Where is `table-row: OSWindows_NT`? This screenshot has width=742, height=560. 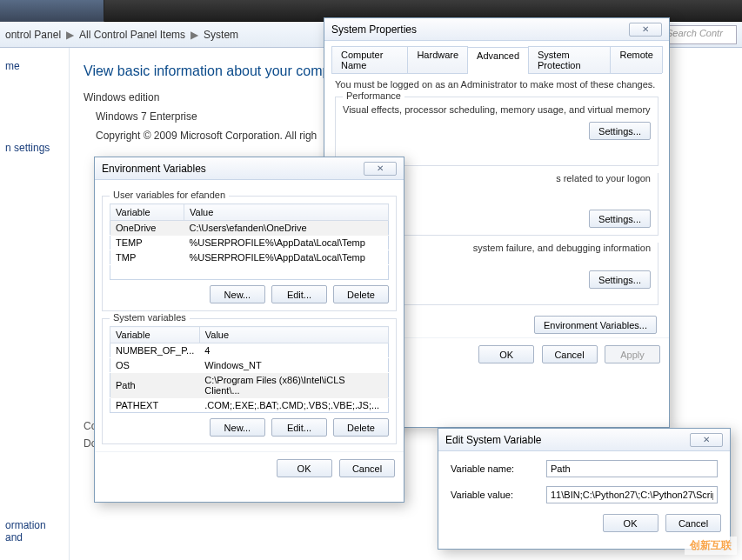
table-row: OSWindows_NT is located at coordinates (250, 365).